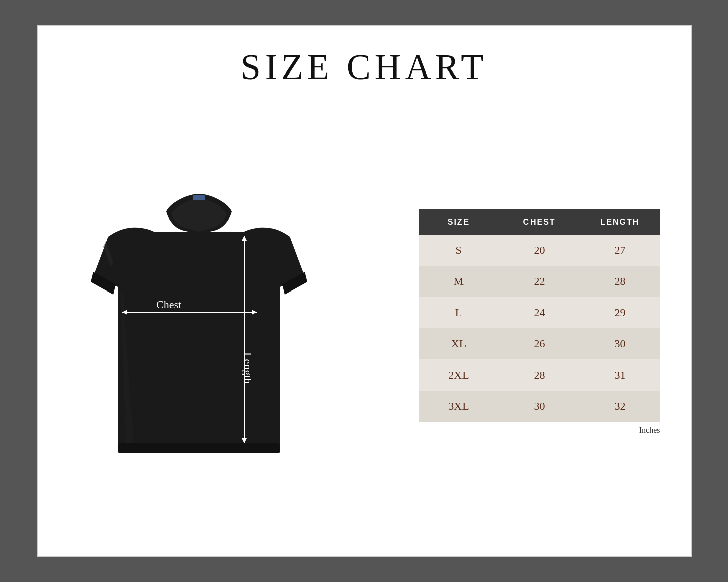 The image size is (728, 582). Describe the element at coordinates (620, 375) in the screenshot. I see `cell-length: 31` at that location.